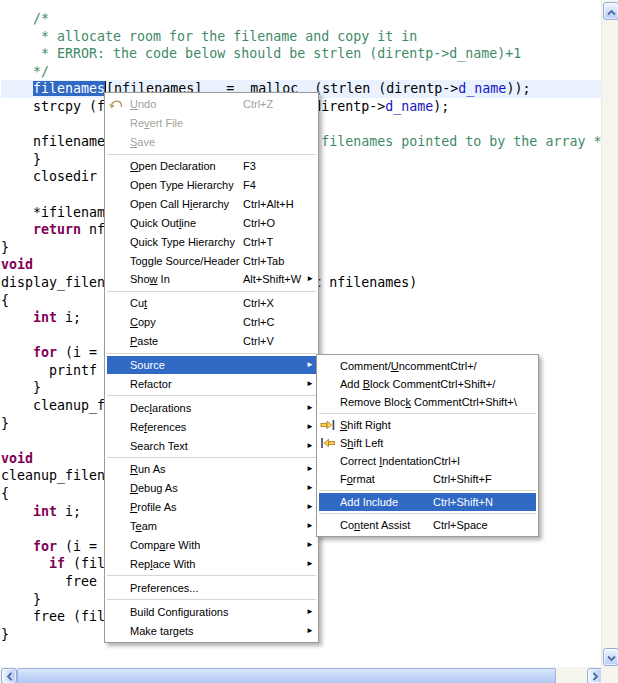 The width and height of the screenshot is (618, 683). I want to click on menu-item-label: Comment/Uncomment, so click(395, 366).